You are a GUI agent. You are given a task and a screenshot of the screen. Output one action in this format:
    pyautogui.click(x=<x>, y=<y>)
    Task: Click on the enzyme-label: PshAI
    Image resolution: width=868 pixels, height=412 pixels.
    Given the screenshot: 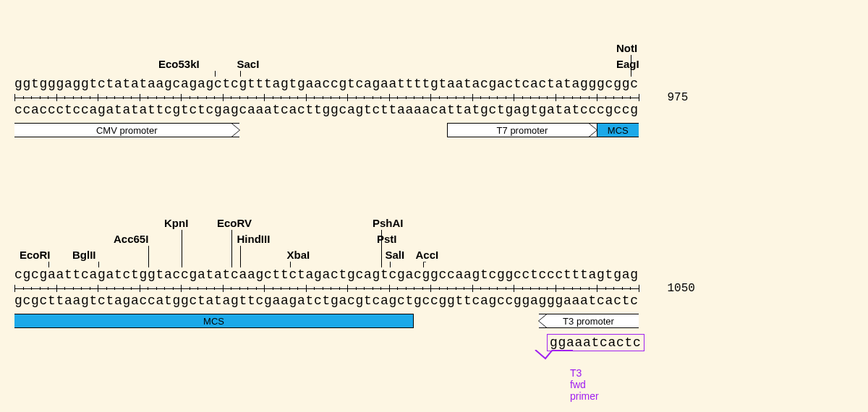 What is the action you would take?
    pyautogui.click(x=388, y=223)
    